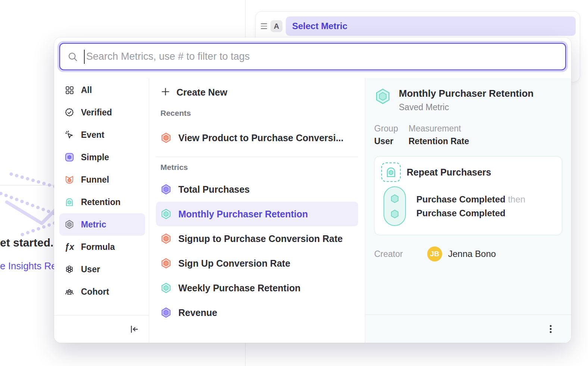 The height and width of the screenshot is (366, 588). Describe the element at coordinates (101, 202) in the screenshot. I see `sidebar-item-label: Retention` at that location.